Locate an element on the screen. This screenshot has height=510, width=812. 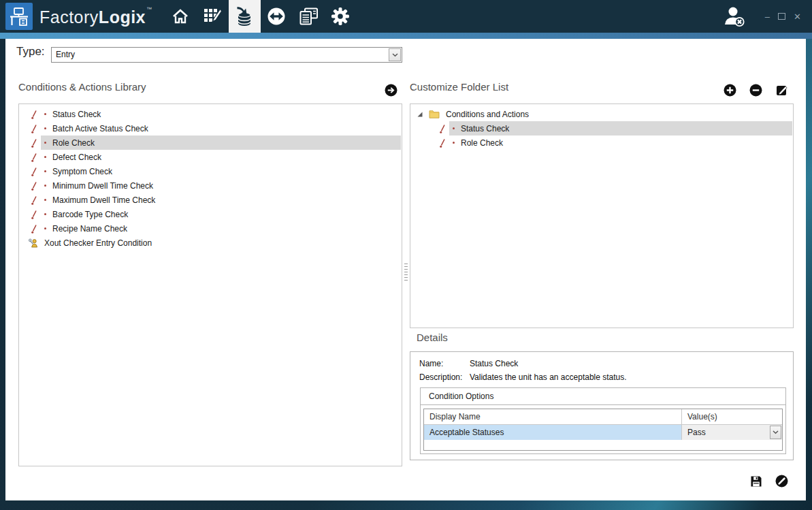
list-item-label: Defect Check is located at coordinates (77, 157).